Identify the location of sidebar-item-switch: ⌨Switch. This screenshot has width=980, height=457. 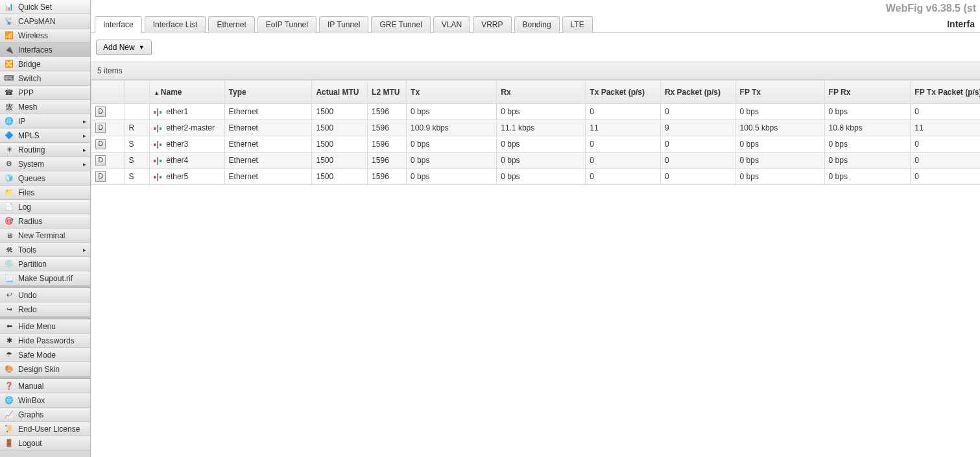
(45, 79).